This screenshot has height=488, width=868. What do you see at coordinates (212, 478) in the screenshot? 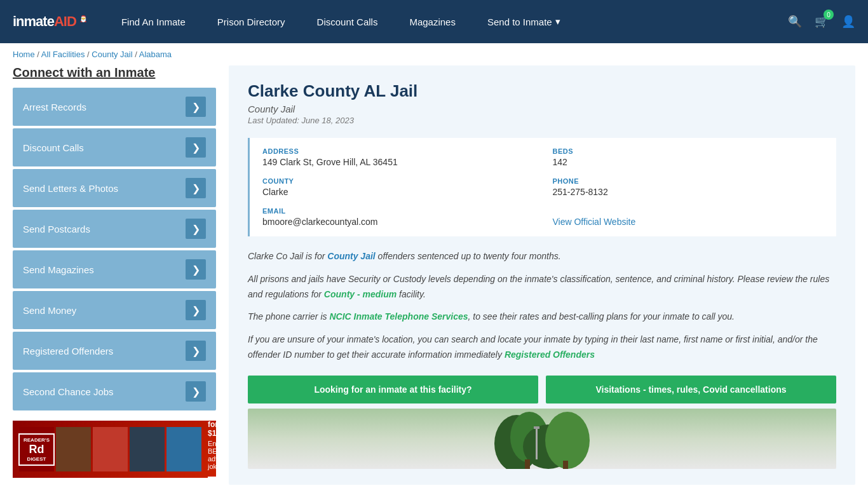
I see `ad-subscribe-button: Subscribe Now` at bounding box center [212, 478].